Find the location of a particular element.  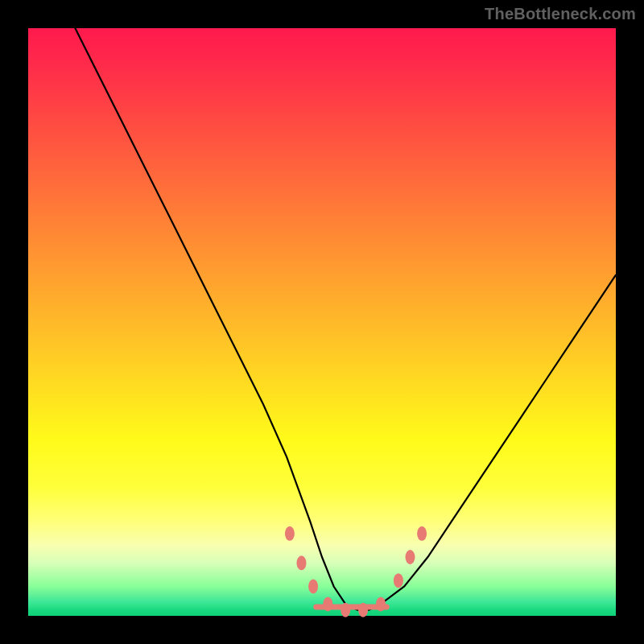

marker-group is located at coordinates (356, 572).